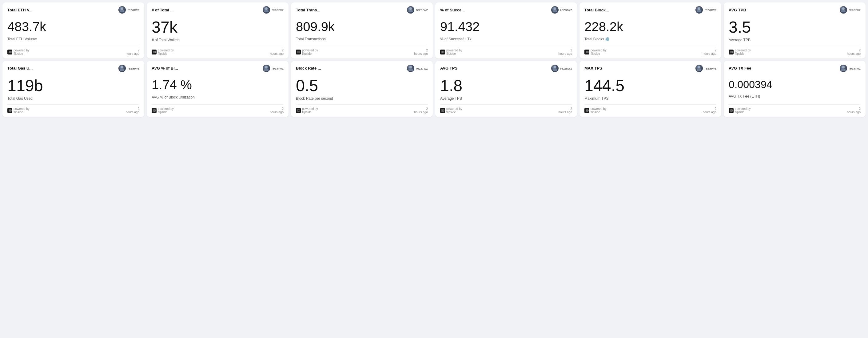  What do you see at coordinates (162, 10) in the screenshot?
I see `card-title: # of Total ...` at bounding box center [162, 10].